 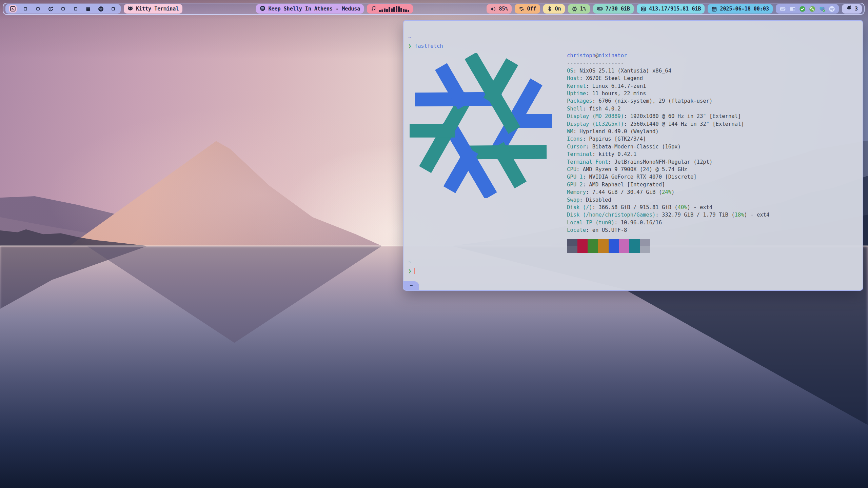 What do you see at coordinates (614, 223) in the screenshot?
I see `fastfetch-line: Local IP (tun0): 10.96.0.16/16` at bounding box center [614, 223].